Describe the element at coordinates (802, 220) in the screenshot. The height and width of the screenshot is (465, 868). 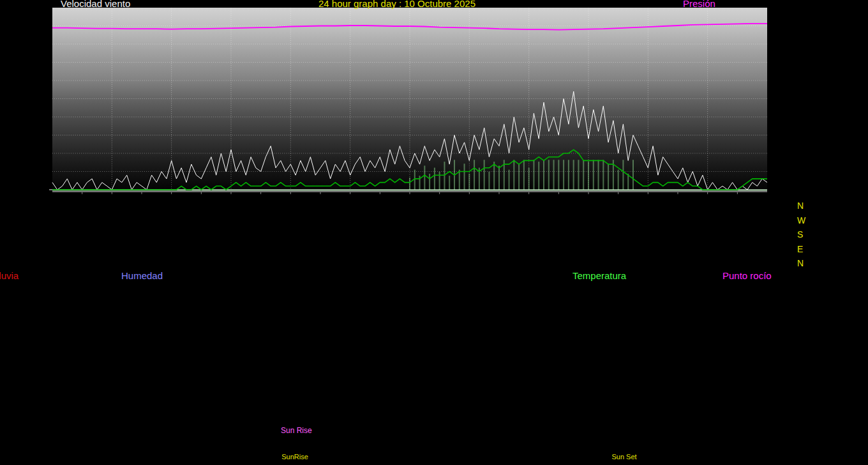
I see `compass-letter-w-270: W` at that location.